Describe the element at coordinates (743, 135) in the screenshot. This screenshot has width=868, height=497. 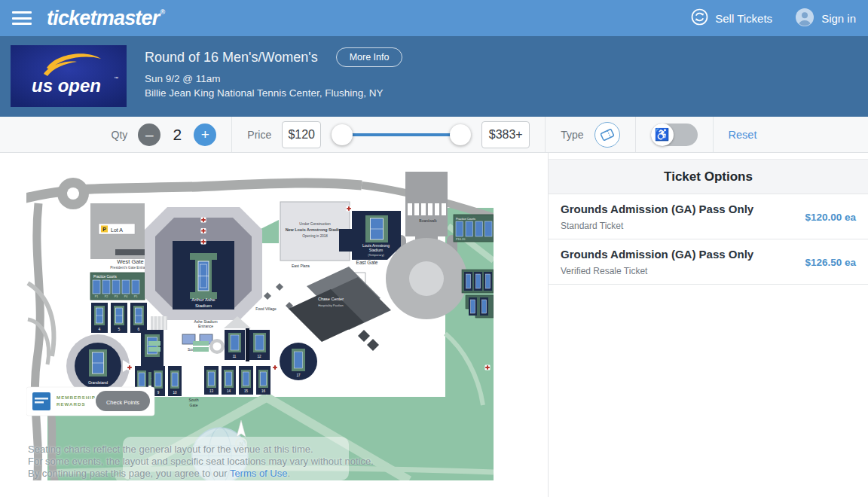
I see `reset-filters-link: Reset` at that location.